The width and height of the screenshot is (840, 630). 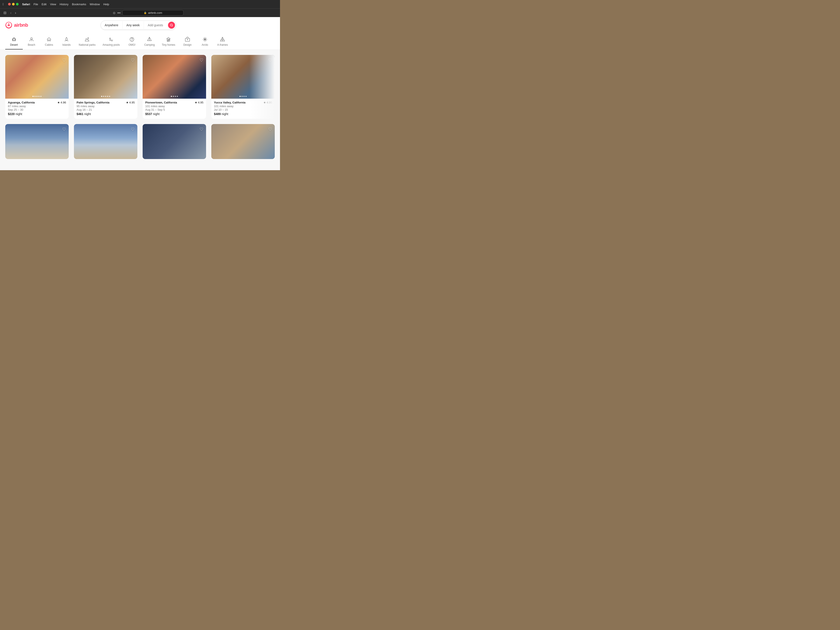 What do you see at coordinates (175, 142) in the screenshot?
I see `listing-card-7: ♡` at bounding box center [175, 142].